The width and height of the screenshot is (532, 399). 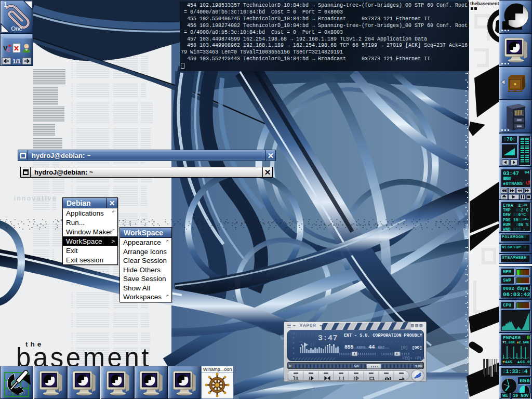 What do you see at coordinates (485, 4) in the screenshot?
I see `svg-text: thebasement` at bounding box center [485, 4].